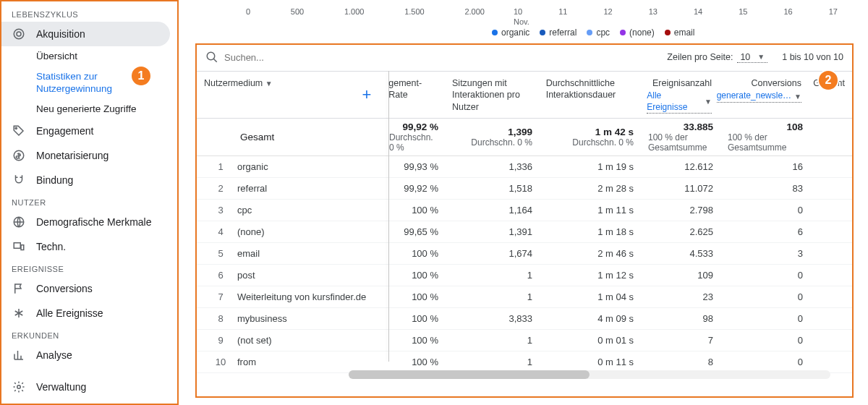 The image size is (868, 405). Describe the element at coordinates (764, 95) in the screenshot. I see `col-conversions: Conversions generate_newsle…▼` at that location.